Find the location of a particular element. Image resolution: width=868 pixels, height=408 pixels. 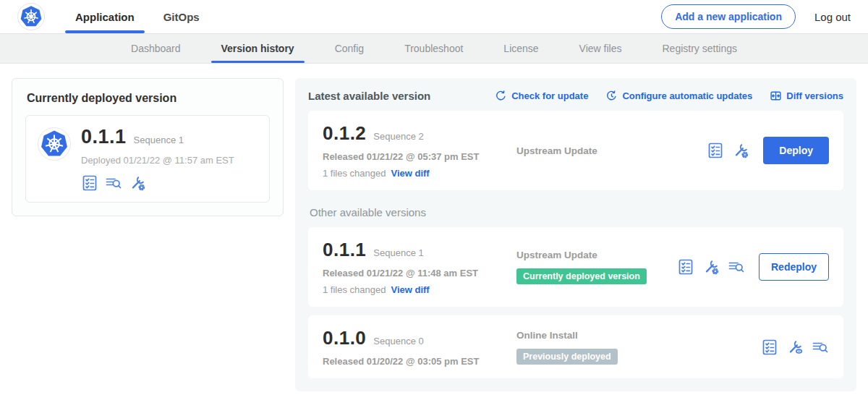

version-card-0-1-1: 0.1.1 Sequence 1 Released 01/21/22 @ 11:… is located at coordinates (576, 267).